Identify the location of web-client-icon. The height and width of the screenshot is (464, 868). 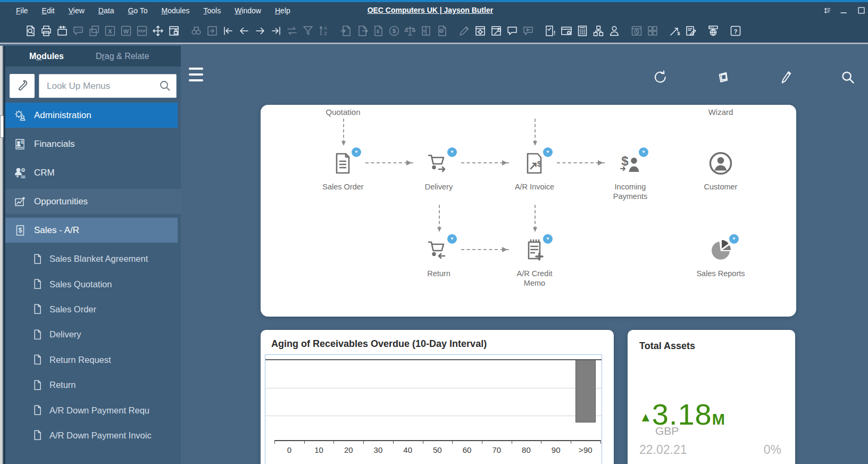
(713, 31).